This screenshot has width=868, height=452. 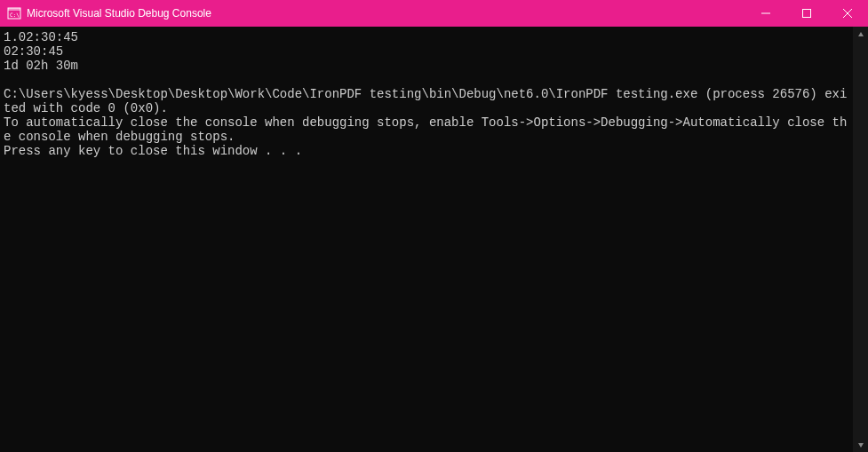 What do you see at coordinates (434, 13) in the screenshot?
I see `titlebar: C:\ Microsoft Visual Studio Debug Consol…` at bounding box center [434, 13].